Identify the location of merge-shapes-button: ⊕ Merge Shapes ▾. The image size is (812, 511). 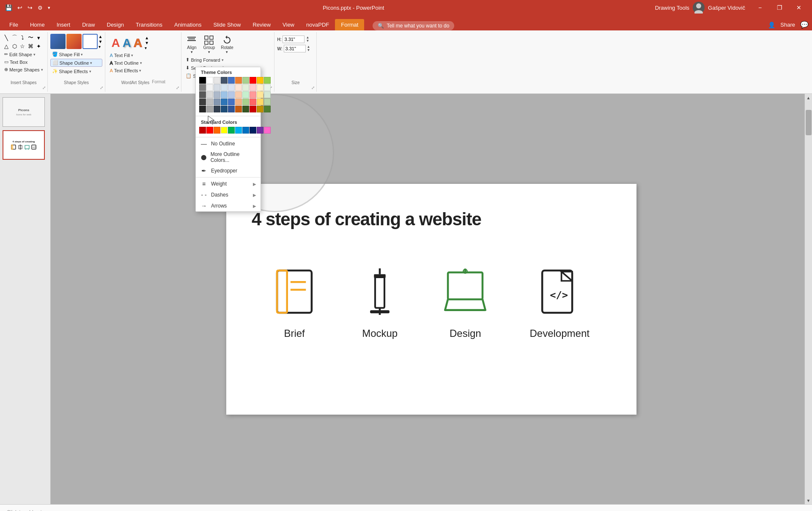
(24, 69).